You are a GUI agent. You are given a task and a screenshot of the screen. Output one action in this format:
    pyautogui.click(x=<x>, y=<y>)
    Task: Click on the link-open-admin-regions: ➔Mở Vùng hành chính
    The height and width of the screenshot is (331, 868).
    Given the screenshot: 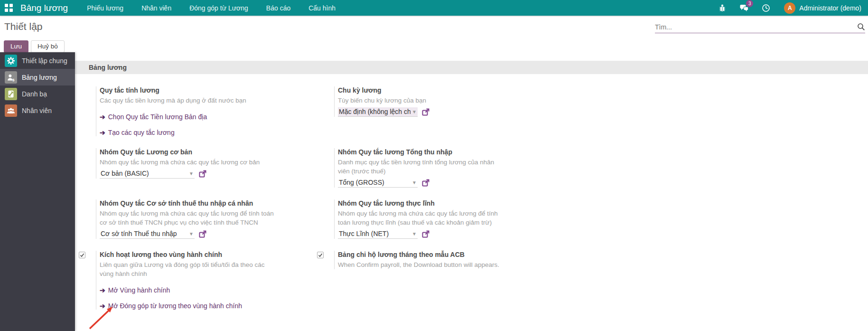 What is the action you would take?
    pyautogui.click(x=189, y=290)
    